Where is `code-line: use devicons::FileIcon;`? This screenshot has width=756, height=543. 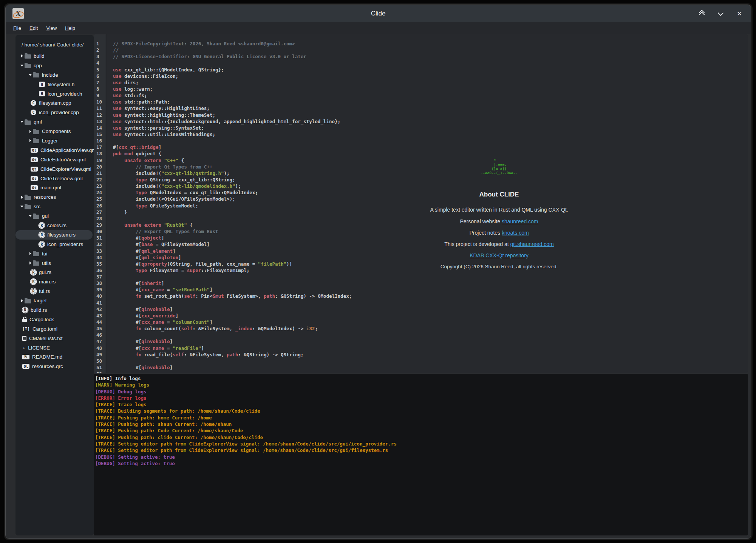
code-line: use devicons::FileIcon; is located at coordinates (430, 76).